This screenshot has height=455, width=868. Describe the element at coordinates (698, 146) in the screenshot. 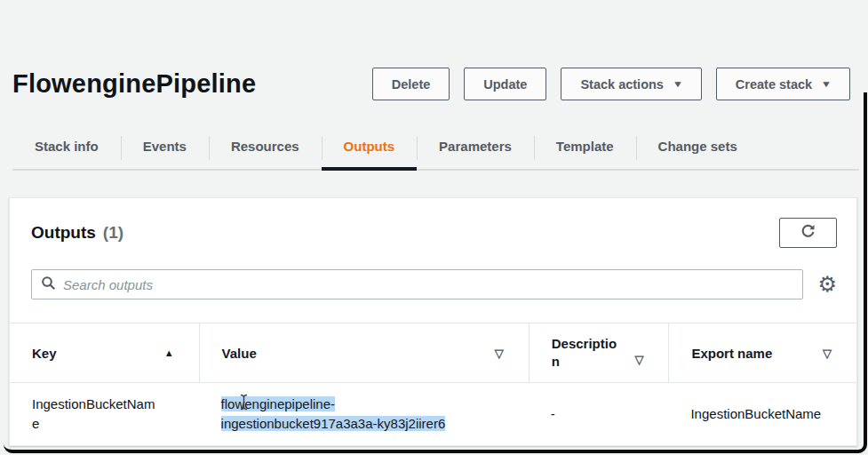

I see `tab-label: Change sets` at that location.